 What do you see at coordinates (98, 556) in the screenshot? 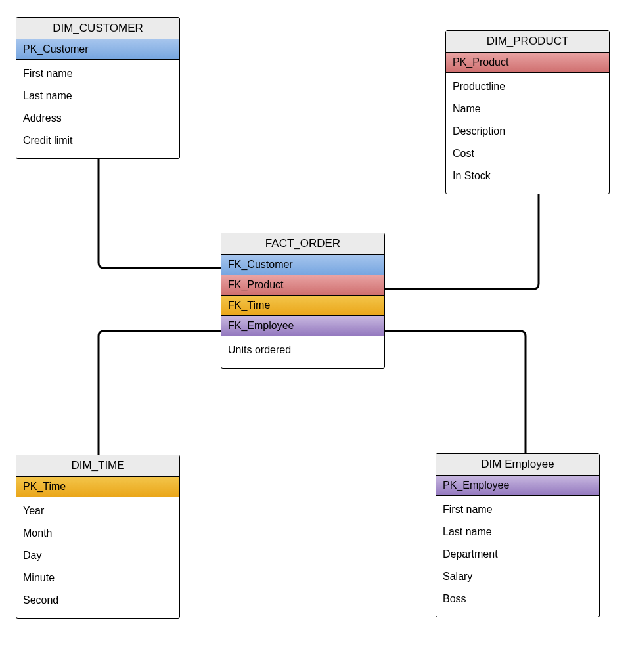
I see `attr: Day` at bounding box center [98, 556].